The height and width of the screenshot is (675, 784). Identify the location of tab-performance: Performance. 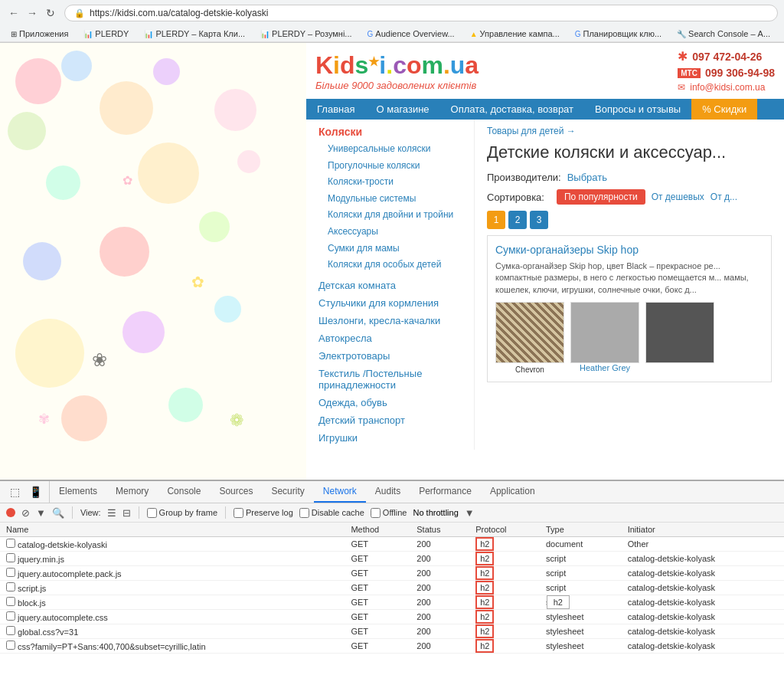
(446, 492).